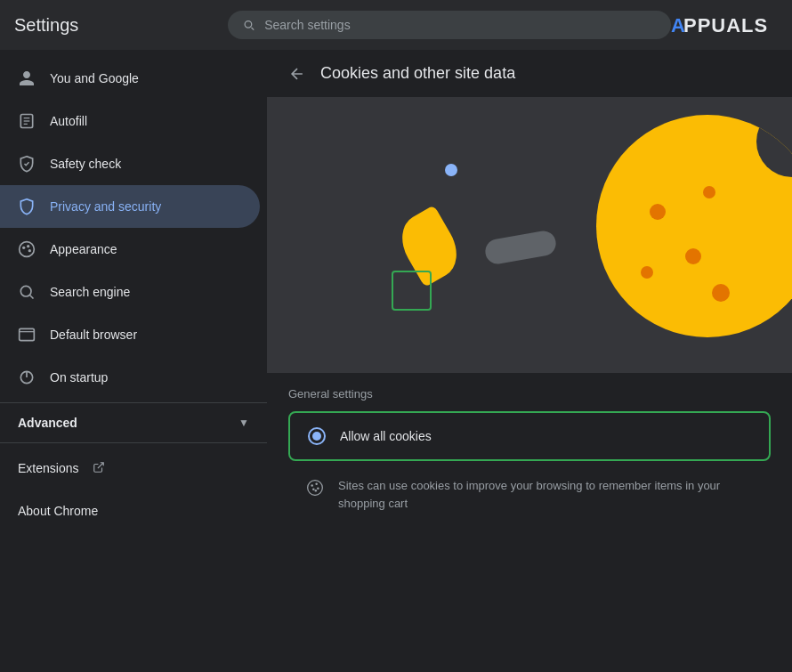  I want to click on sidebar-item-appearance: Appearance, so click(130, 249).